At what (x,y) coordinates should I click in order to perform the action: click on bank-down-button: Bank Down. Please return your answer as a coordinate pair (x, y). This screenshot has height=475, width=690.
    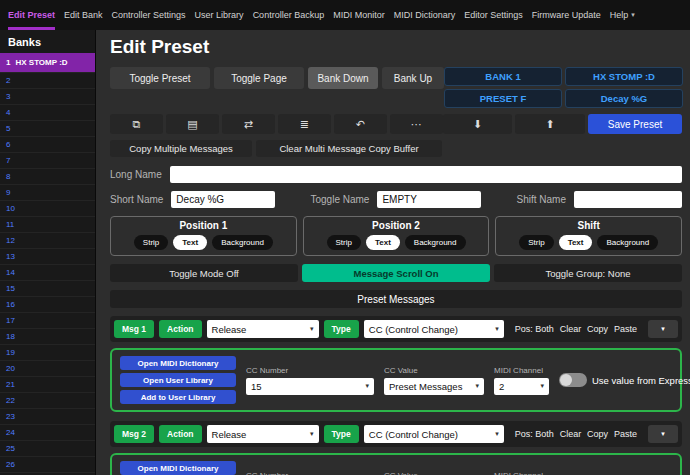
    Looking at the image, I should click on (343, 78).